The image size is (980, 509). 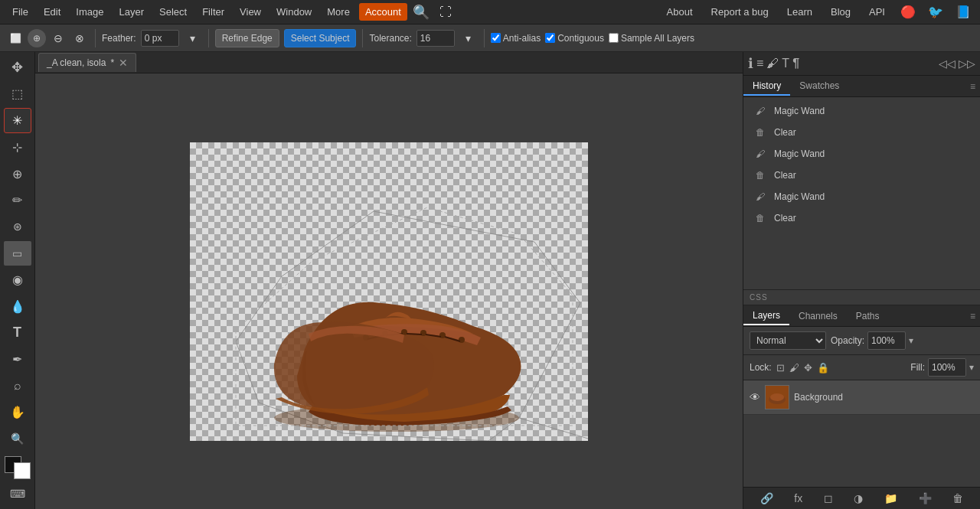 What do you see at coordinates (160, 38) in the screenshot?
I see `feather-input` at bounding box center [160, 38].